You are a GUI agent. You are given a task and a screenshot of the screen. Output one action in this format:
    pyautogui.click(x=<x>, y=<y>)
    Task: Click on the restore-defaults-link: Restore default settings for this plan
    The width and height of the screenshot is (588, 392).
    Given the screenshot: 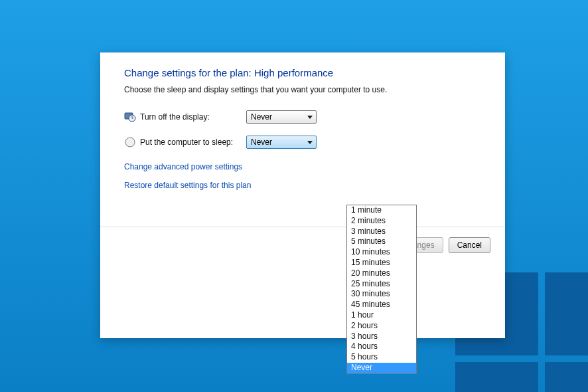 What is the action you would take?
    pyautogui.click(x=303, y=185)
    